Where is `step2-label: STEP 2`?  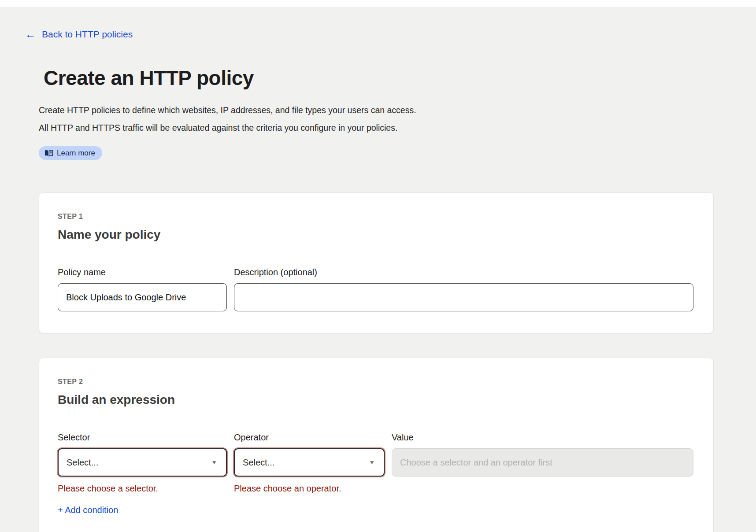
step2-label: STEP 2 is located at coordinates (375, 382).